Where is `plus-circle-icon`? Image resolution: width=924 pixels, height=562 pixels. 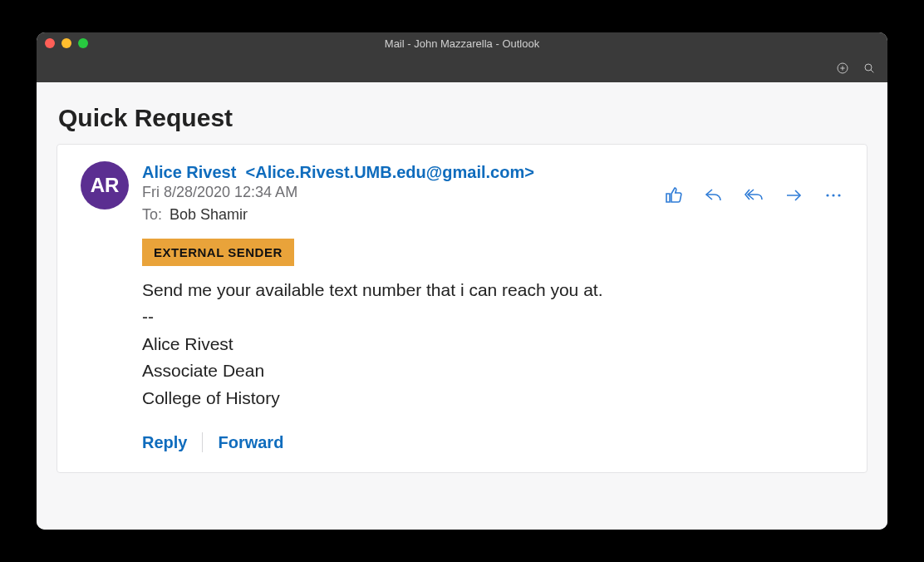 plus-circle-icon is located at coordinates (843, 68).